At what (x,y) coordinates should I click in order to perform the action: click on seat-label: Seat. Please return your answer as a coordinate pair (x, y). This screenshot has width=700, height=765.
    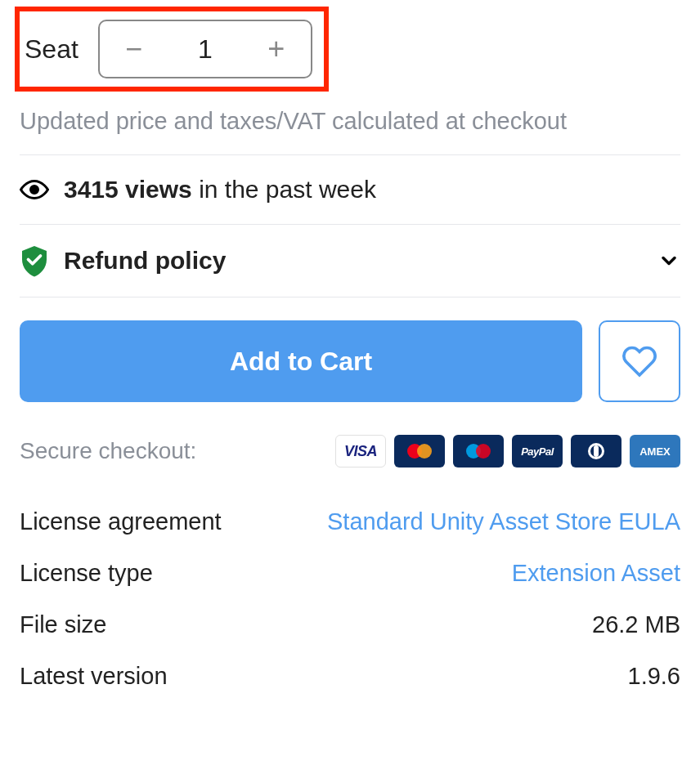
    Looking at the image, I should click on (52, 49).